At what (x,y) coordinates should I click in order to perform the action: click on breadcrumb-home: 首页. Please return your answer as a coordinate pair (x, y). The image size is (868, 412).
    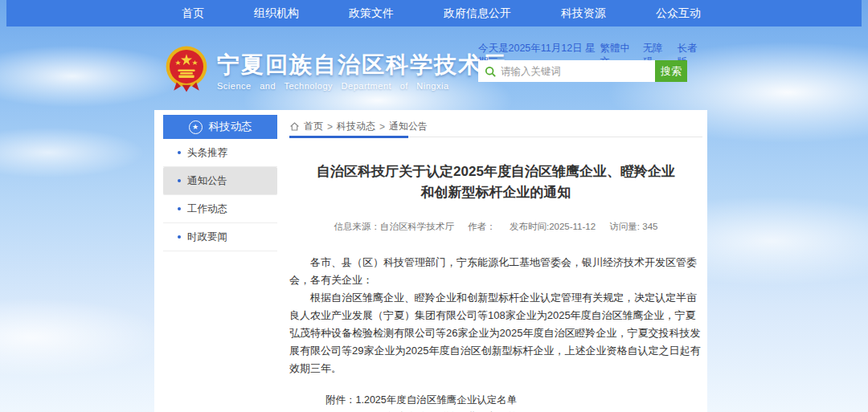
    Looking at the image, I should click on (313, 127).